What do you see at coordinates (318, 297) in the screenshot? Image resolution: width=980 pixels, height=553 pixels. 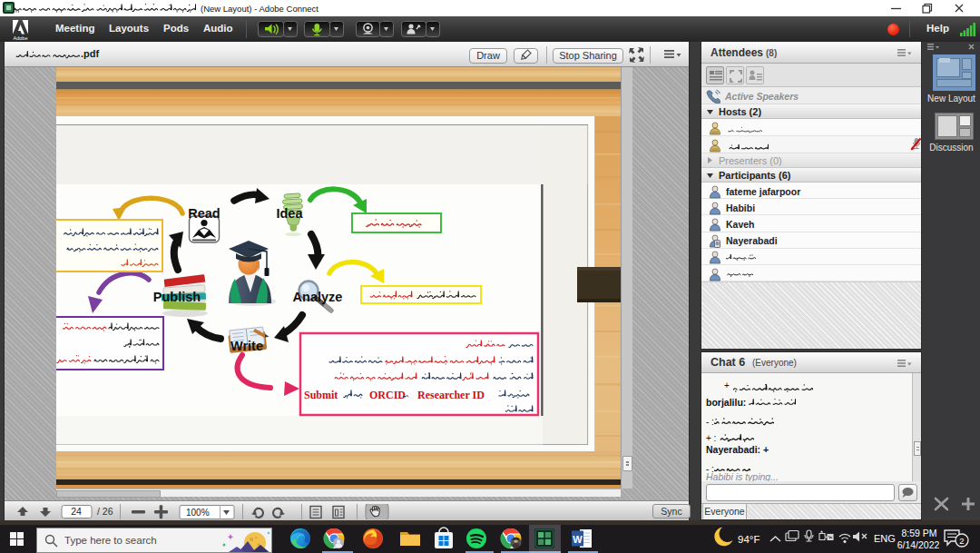 I see `svg-text: Analyze` at bounding box center [318, 297].